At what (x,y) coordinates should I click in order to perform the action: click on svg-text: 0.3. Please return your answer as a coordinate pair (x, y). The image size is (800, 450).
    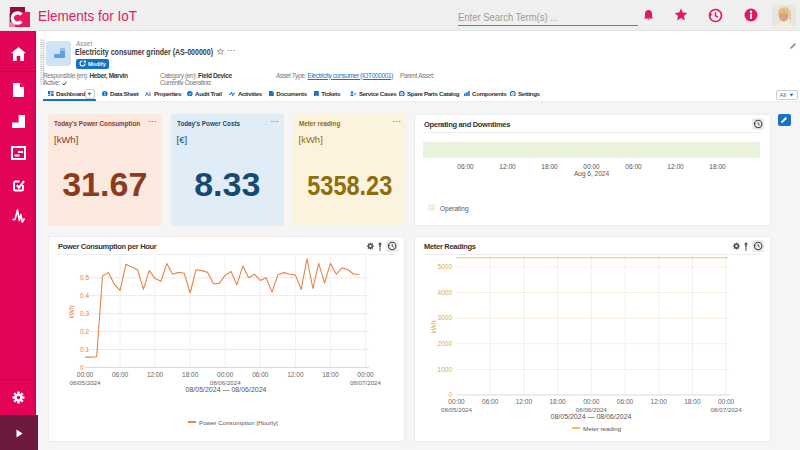
    Looking at the image, I should click on (84, 314).